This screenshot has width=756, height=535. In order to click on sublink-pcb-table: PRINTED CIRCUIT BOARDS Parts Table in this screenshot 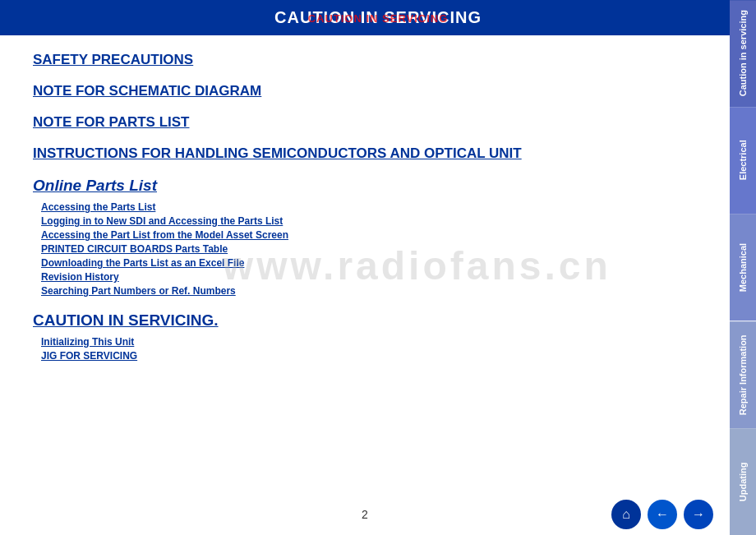, I will do `click(369, 249)`.